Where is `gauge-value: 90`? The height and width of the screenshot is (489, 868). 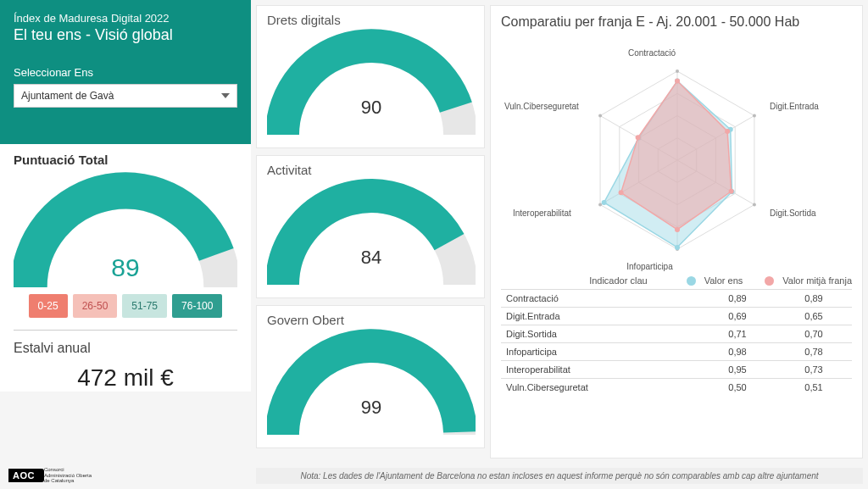 gauge-value: 90 is located at coordinates (371, 108).